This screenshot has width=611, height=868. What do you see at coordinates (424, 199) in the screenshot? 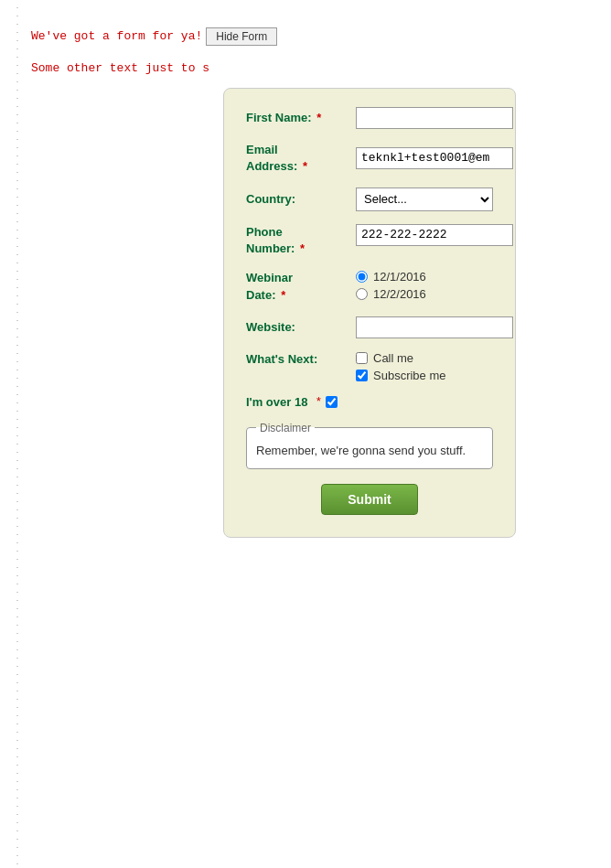
I see `country-select: Select... United States Canada United Ki…` at bounding box center [424, 199].